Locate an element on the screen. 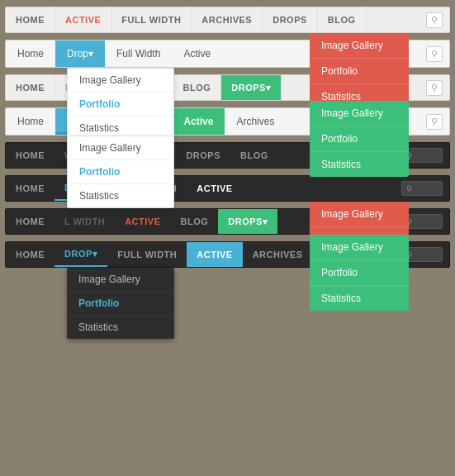  navbar-1: HOME ACTIVE FULL WIDTH ARCHIVES DROPS BL… is located at coordinates (228, 20).